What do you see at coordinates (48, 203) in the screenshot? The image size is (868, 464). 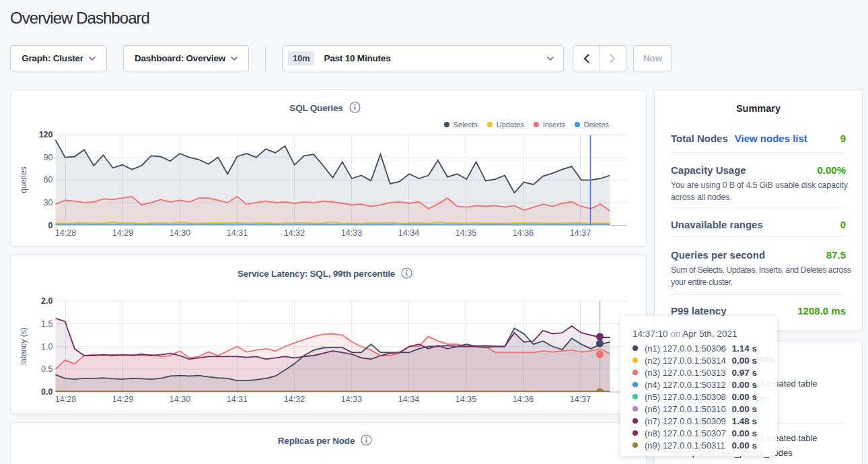 I see `svg-text: 30` at bounding box center [48, 203].